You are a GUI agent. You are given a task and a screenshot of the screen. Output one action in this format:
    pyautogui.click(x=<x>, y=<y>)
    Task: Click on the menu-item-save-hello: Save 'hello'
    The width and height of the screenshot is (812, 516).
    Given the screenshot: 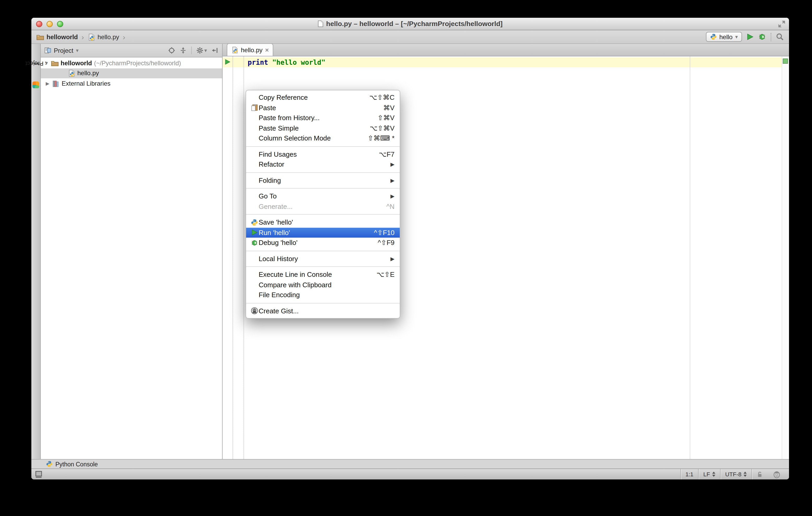 What is the action you would take?
    pyautogui.click(x=323, y=222)
    